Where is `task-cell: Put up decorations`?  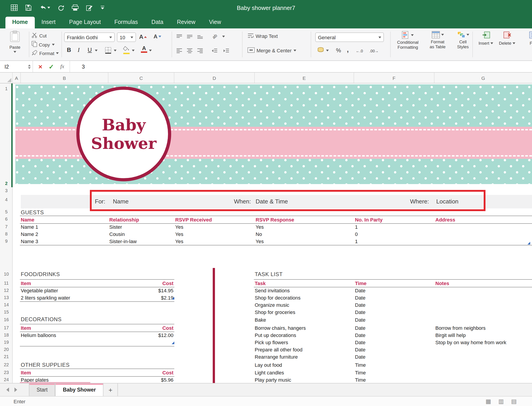 task-cell: Put up decorations is located at coordinates (275, 335).